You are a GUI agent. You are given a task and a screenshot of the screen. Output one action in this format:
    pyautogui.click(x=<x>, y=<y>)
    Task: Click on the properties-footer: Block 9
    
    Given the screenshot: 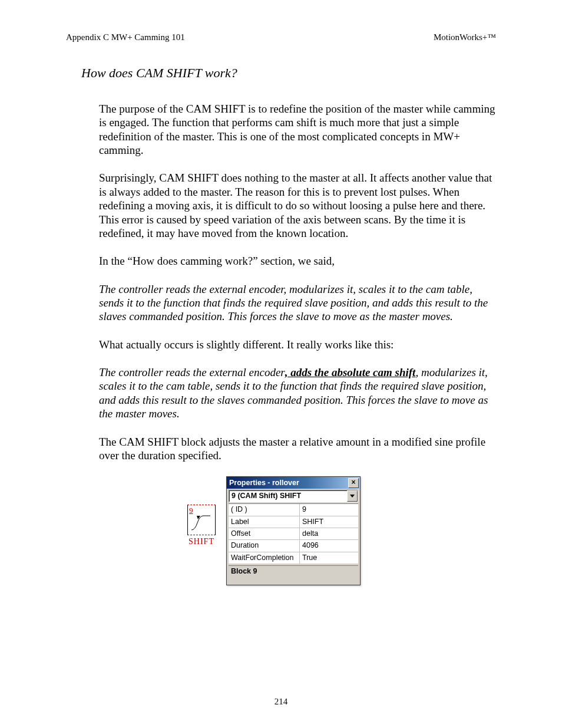 What is the action you would take?
    pyautogui.click(x=293, y=575)
    